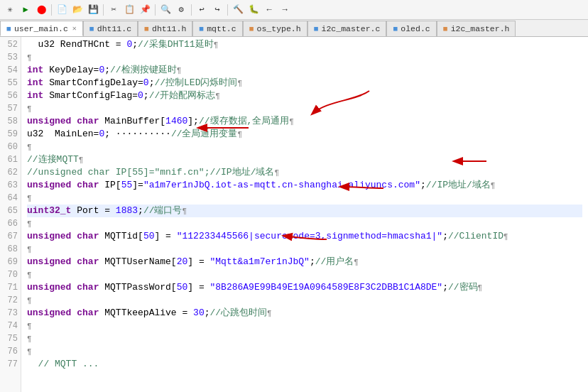  I want to click on code-line-54: int KeyDelay=0;//检测按键延时¶, so click(305, 70).